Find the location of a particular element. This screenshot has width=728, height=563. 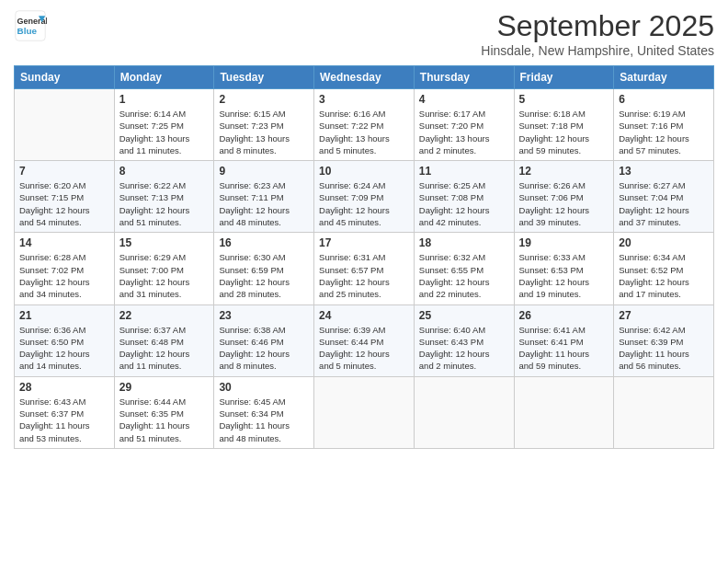

day-info: Sunrise: 6:41 AM Sunset: 6:41 PM Dayligh… is located at coordinates (564, 348).